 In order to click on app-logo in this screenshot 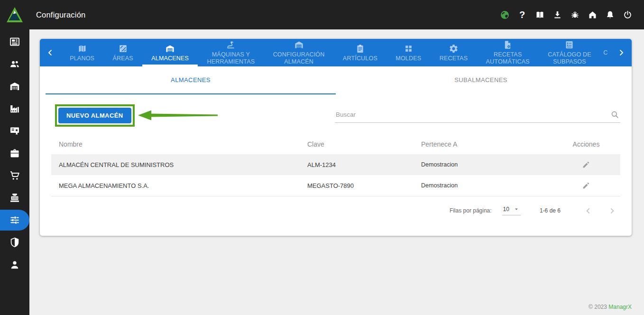, I will do `click(15, 15)`.